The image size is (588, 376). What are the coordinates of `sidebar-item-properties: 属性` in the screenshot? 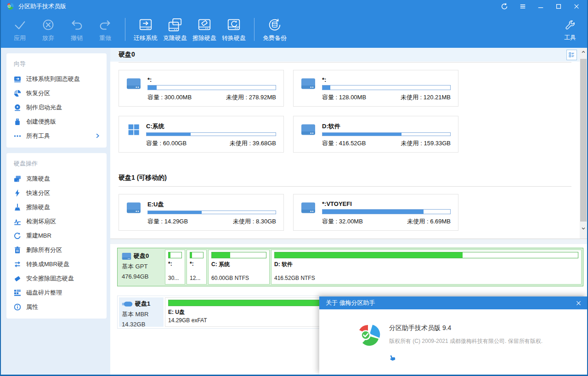 It's located at (57, 307).